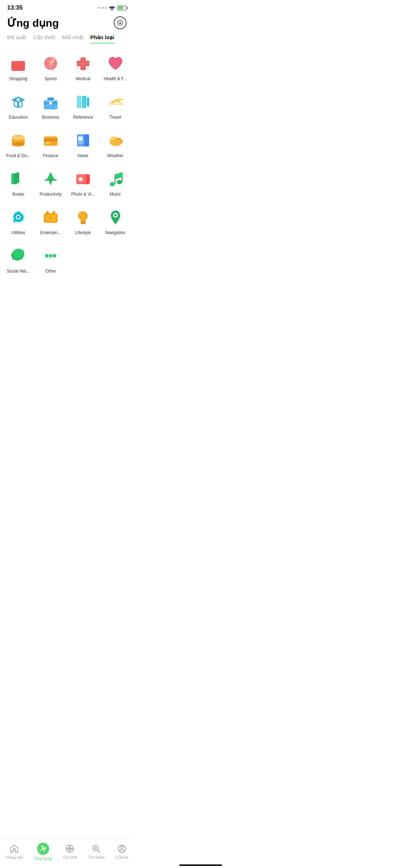 This screenshot has width=401, height=868. Describe the element at coordinates (83, 63) in the screenshot. I see `medical-icon` at that location.